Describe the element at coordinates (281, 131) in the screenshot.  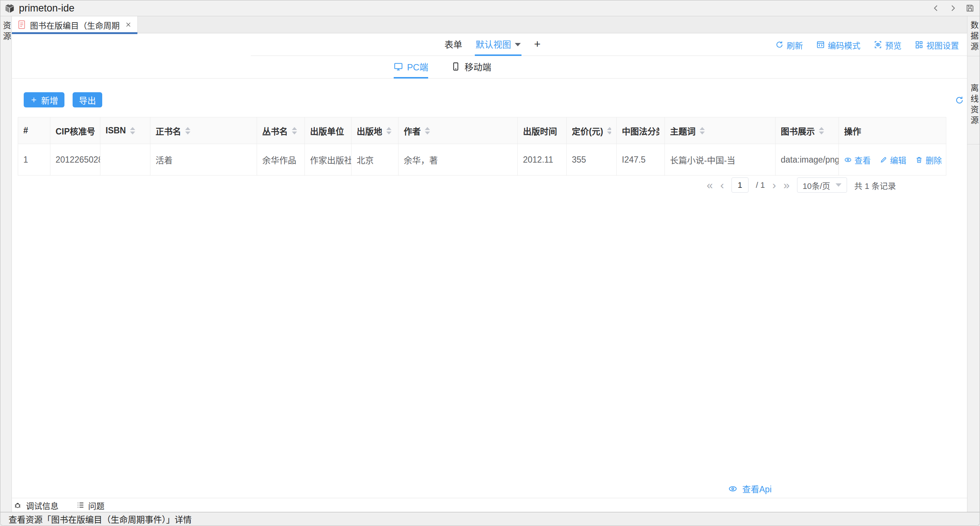
I see `col-series: 丛书名` at that location.